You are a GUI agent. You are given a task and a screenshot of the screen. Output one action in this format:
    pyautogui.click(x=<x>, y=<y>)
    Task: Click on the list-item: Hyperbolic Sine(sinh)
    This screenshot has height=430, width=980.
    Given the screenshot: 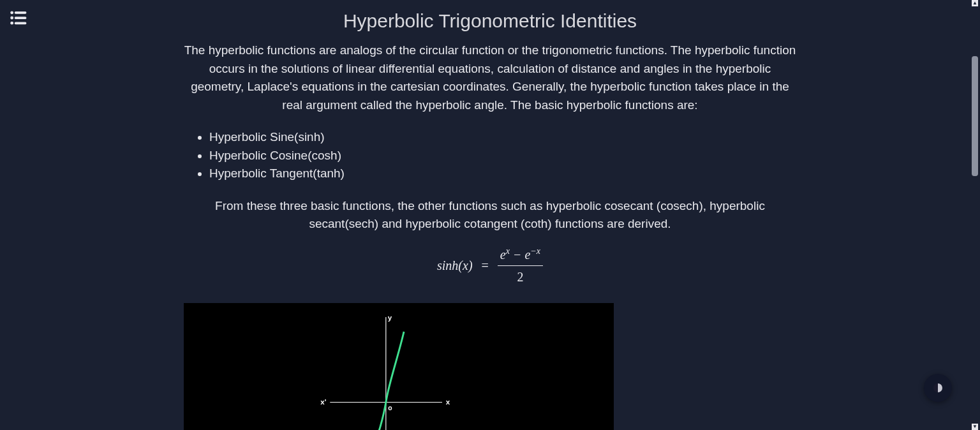 What is the action you would take?
    pyautogui.click(x=503, y=138)
    